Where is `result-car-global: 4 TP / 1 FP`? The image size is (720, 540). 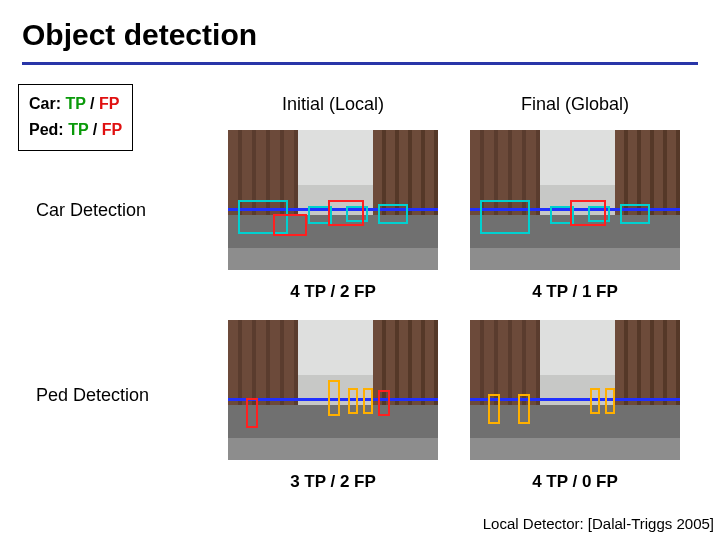 result-car-global: 4 TP / 1 FP is located at coordinates (575, 292).